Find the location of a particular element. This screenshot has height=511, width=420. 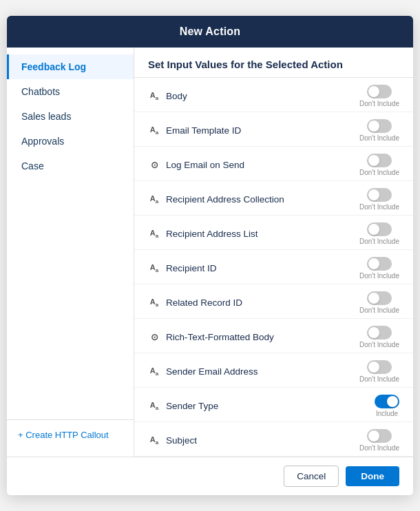

field-left-subject: AaSubject is located at coordinates (172, 441).